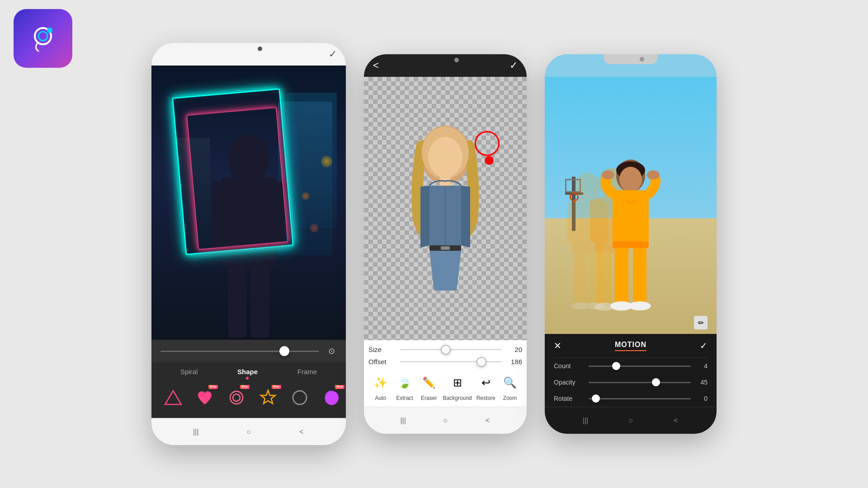 This screenshot has width=868, height=488. Describe the element at coordinates (204, 398) in the screenshot. I see `shape-heart: Pro` at that location.